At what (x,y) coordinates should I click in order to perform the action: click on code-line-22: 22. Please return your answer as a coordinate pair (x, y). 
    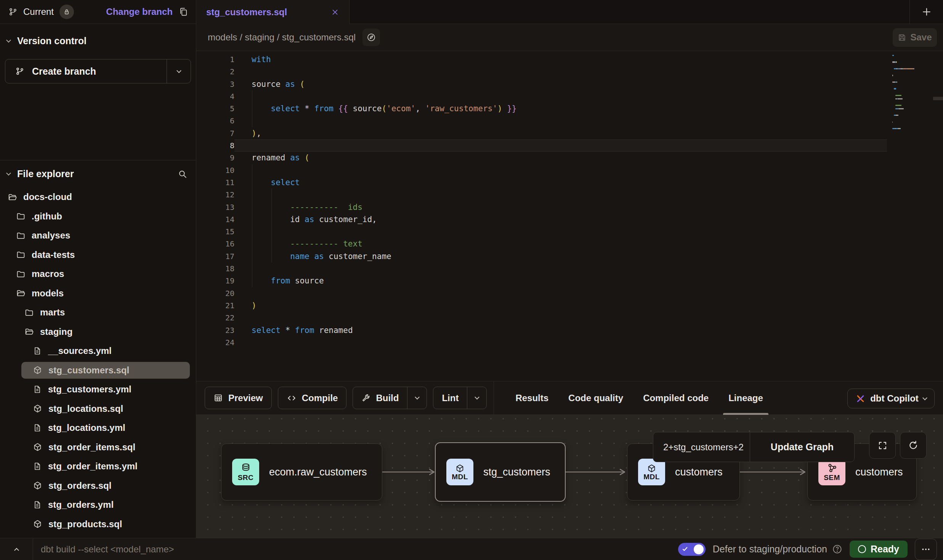
    Looking at the image, I should click on (569, 318).